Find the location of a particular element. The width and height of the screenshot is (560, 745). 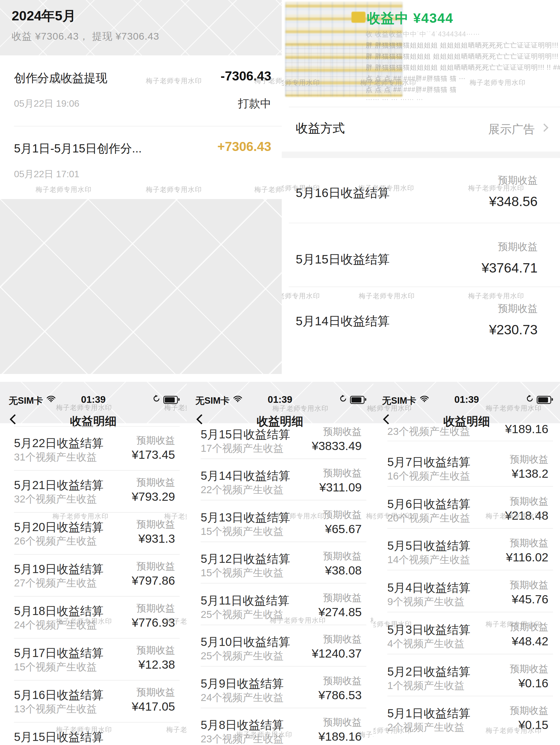

income-entry: 5月10日收益结算 25个视频产生收益 预期收益 ¥1240.37 is located at coordinates (280, 652).